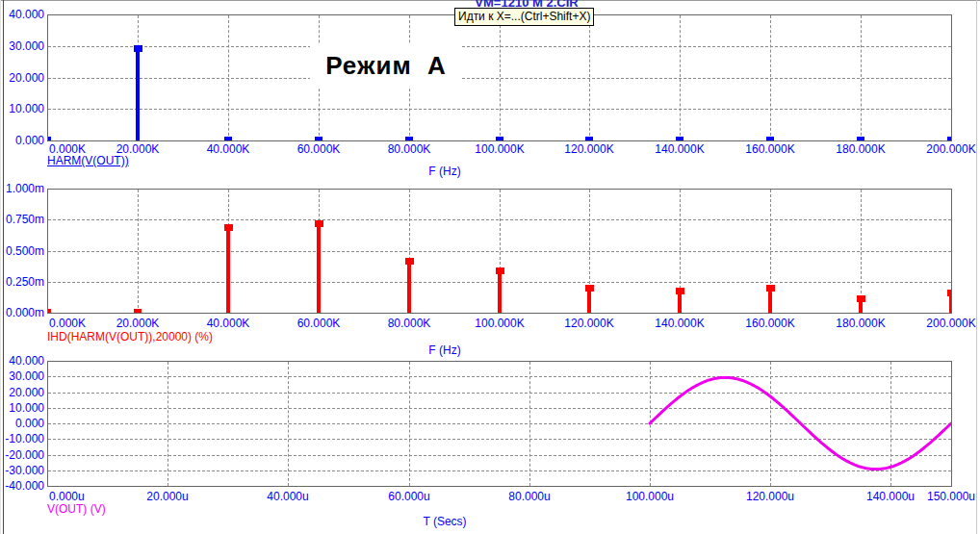  Describe the element at coordinates (976, 267) in the screenshot. I see `window-frame-right` at that location.